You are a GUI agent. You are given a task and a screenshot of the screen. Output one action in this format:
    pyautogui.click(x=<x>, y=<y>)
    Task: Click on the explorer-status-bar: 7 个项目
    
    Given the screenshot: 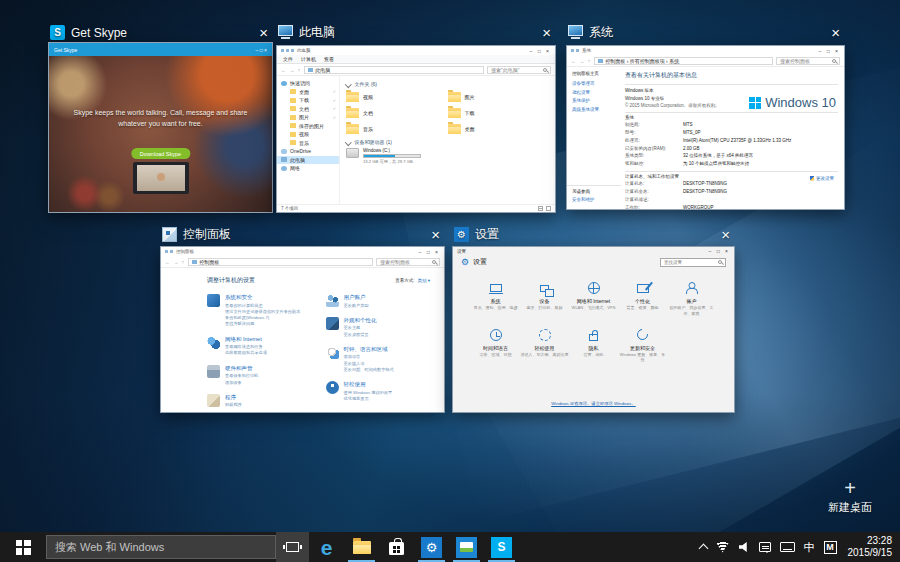 What is the action you would take?
    pyautogui.click(x=416, y=208)
    